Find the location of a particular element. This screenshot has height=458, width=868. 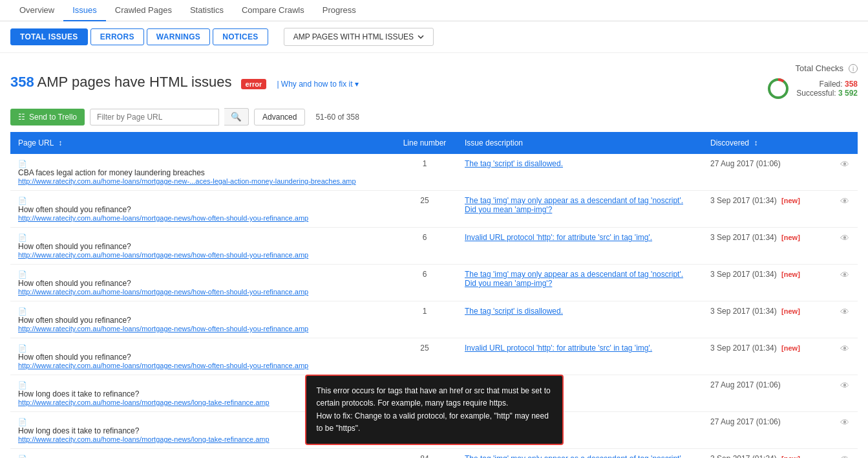

issue-desc-cell: The tag 'img' may only appear as a desce… is located at coordinates (580, 454).